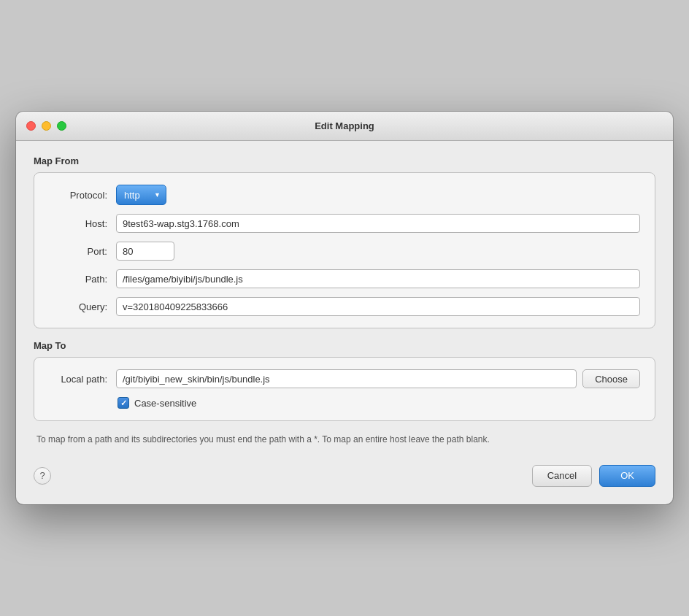  What do you see at coordinates (612, 379) in the screenshot?
I see `choose-button: Choose` at bounding box center [612, 379].